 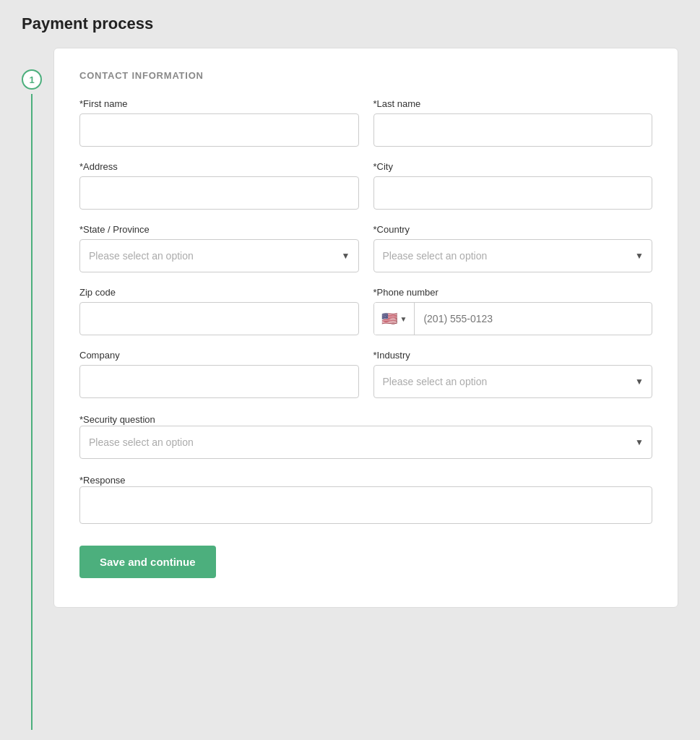 What do you see at coordinates (220, 166) in the screenshot?
I see `address-label: *Address` at bounding box center [220, 166].